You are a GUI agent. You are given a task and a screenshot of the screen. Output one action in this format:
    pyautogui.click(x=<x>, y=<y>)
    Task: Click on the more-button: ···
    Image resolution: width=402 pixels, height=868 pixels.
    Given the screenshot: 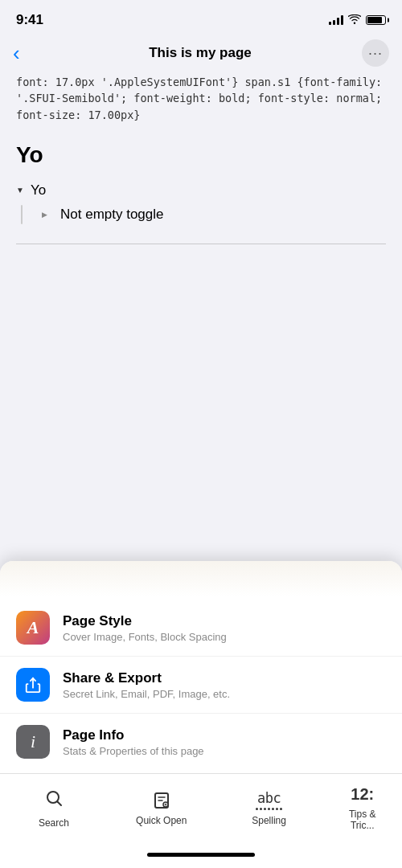 What is the action you would take?
    pyautogui.click(x=375, y=53)
    